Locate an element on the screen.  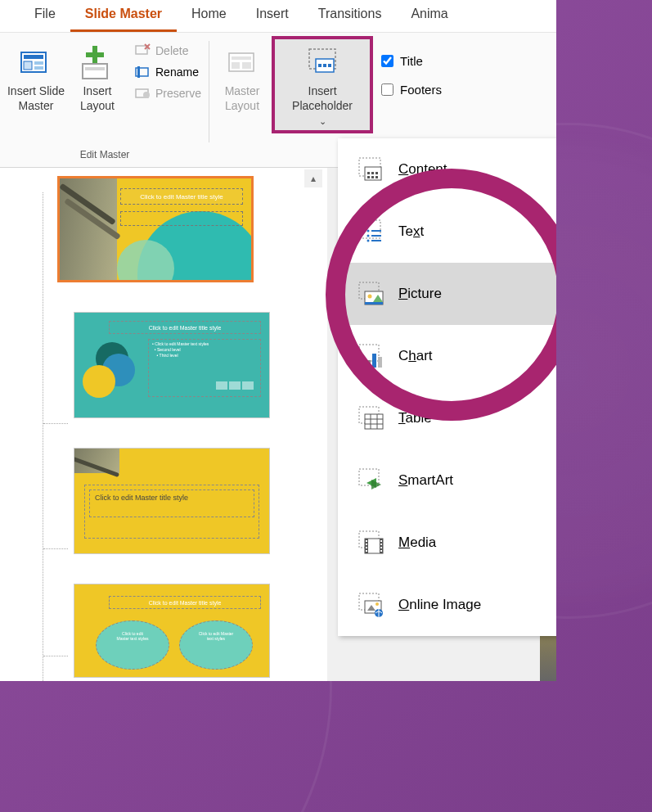
thumb-content-placeholder: Click to edit Mastertext styles is located at coordinates (216, 645).